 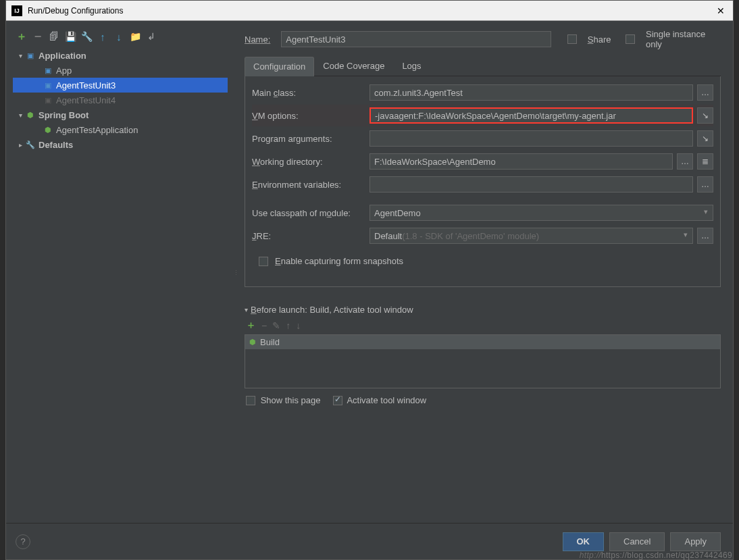 What do you see at coordinates (63, 115) in the screenshot?
I see `tree-label: Spring Boot` at bounding box center [63, 115].